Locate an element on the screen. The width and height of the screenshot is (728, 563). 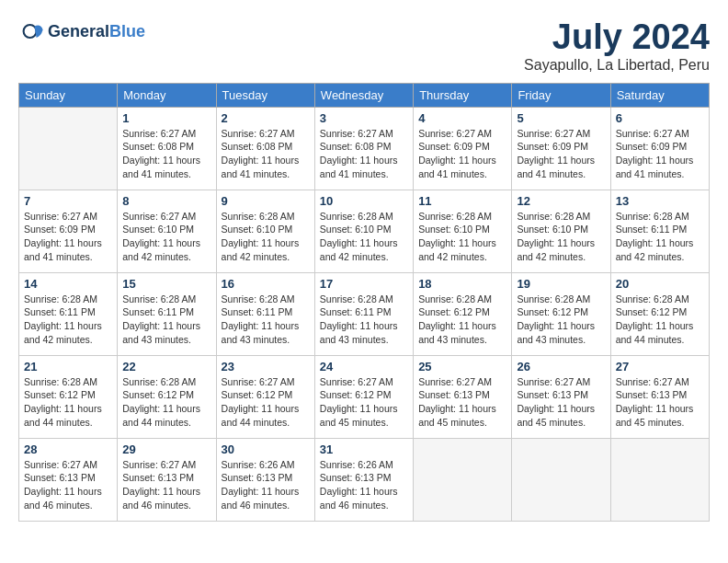
day-number: 17 is located at coordinates (364, 283).